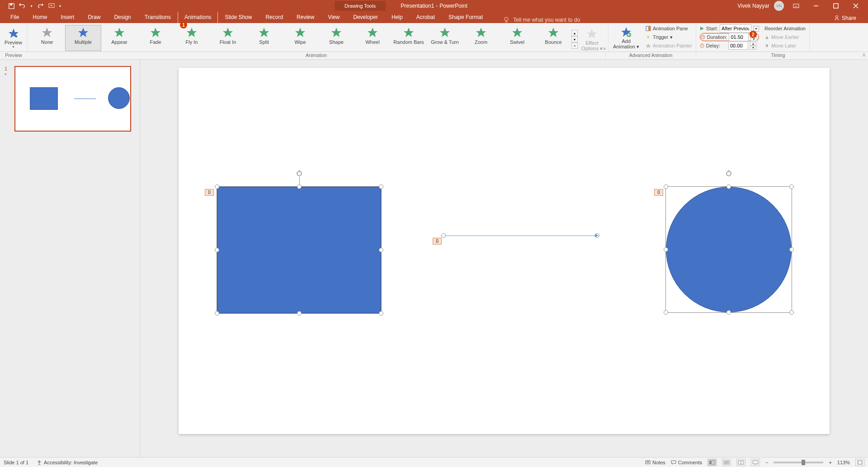  I want to click on circle-shape, so click(729, 250).